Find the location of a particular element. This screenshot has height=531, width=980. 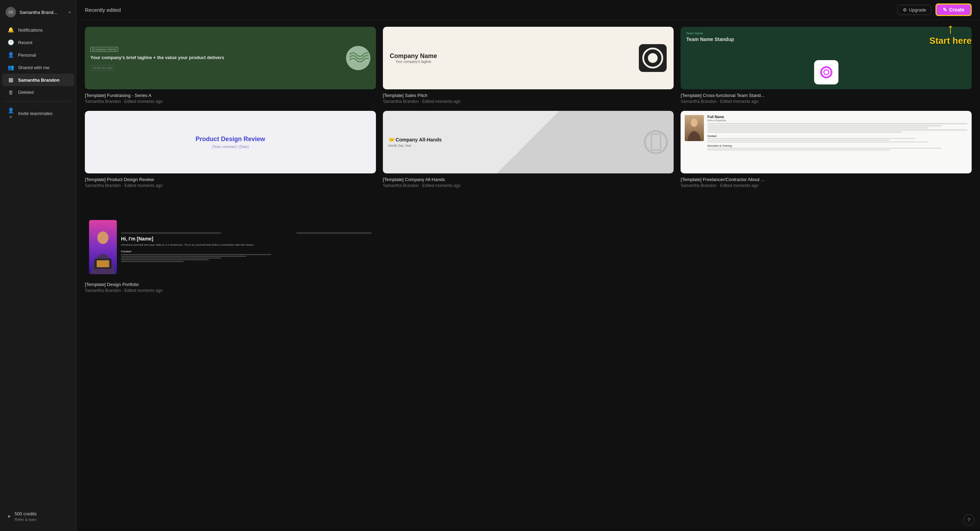

avatar: SB is located at coordinates (11, 12).